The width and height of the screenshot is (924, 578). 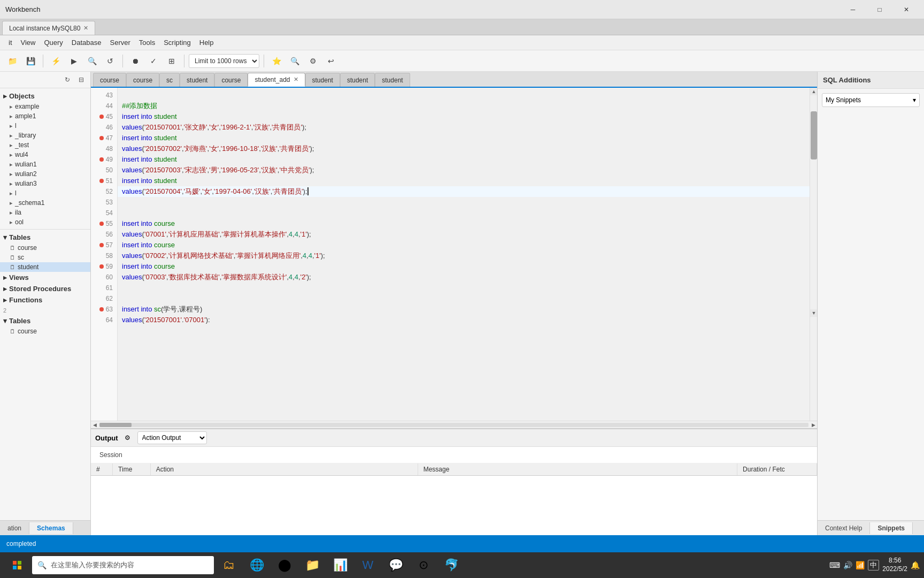 What do you see at coordinates (172, 438) in the screenshot?
I see `action-output-select: Action Output` at bounding box center [172, 438].